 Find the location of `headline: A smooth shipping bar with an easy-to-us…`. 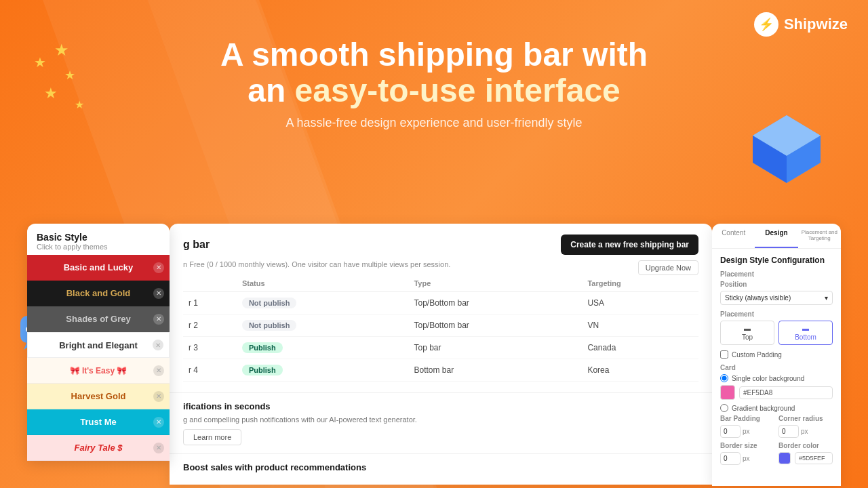

headline: A smooth shipping bar with an easy-to-us… is located at coordinates (434, 73).